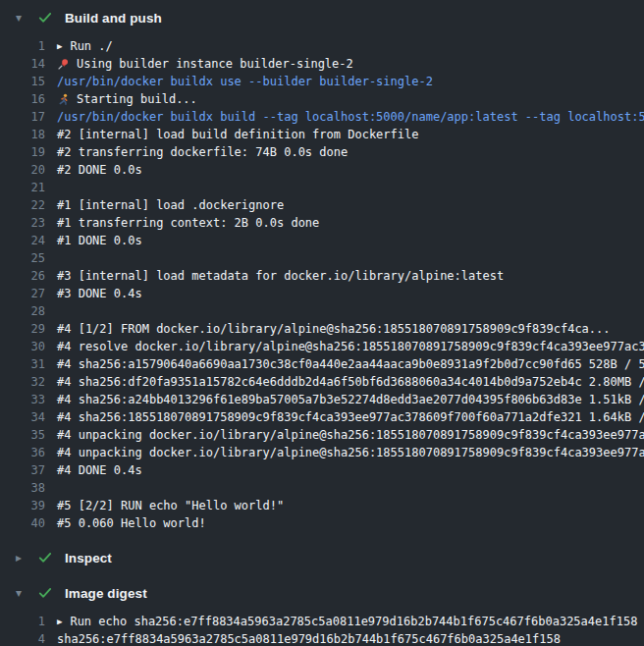 This screenshot has width=644, height=646. What do you see at coordinates (23, 170) in the screenshot?
I see `line-number: 20` at bounding box center [23, 170].